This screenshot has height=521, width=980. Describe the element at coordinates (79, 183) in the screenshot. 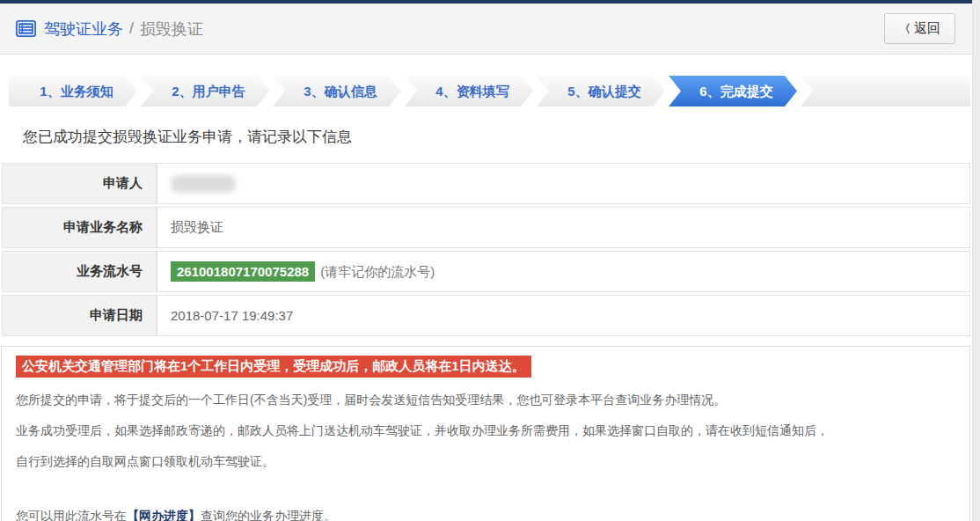

I see `row-label: 申请人` at that location.